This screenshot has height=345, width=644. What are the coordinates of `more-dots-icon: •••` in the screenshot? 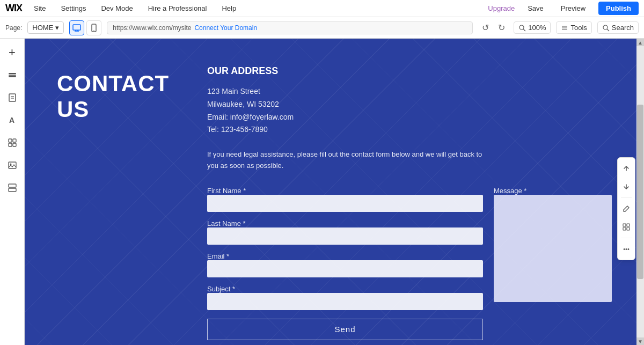 It's located at (626, 249).